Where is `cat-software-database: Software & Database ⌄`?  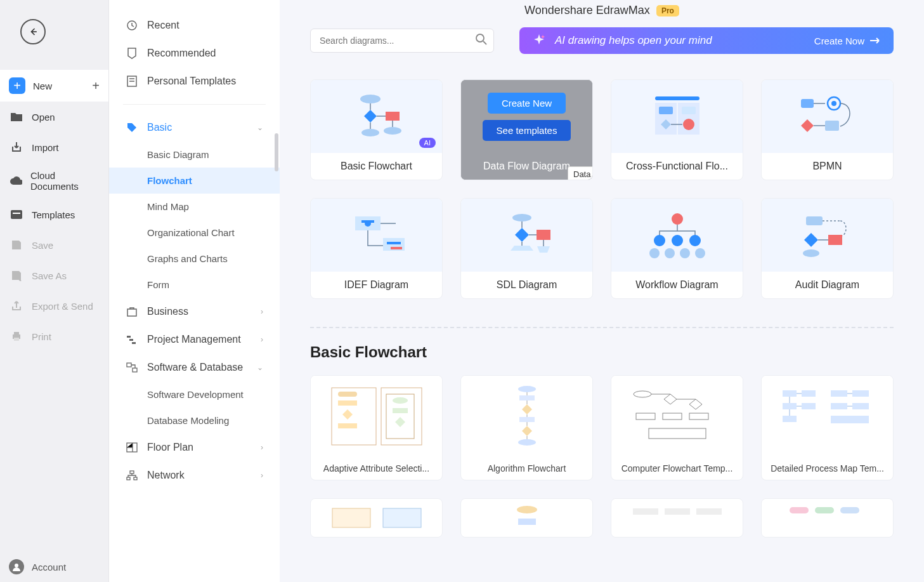
cat-software-database: Software & Database ⌄ is located at coordinates (194, 367).